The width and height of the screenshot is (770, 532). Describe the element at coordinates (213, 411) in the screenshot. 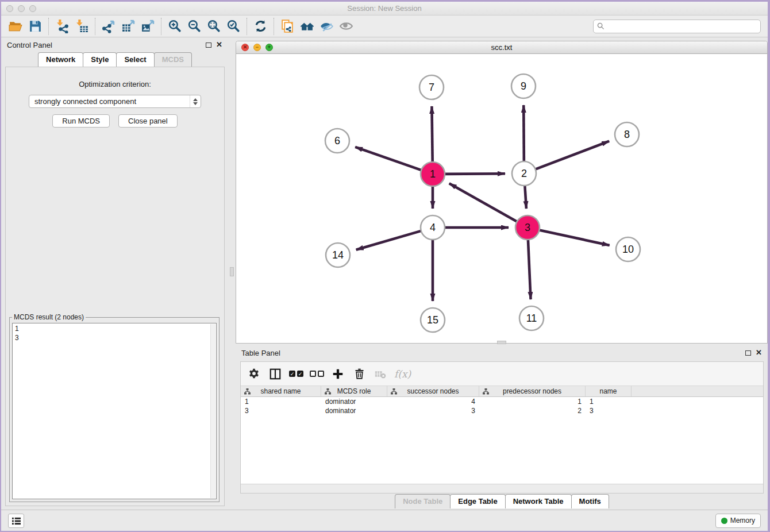

I see `result-scrollbar` at that location.